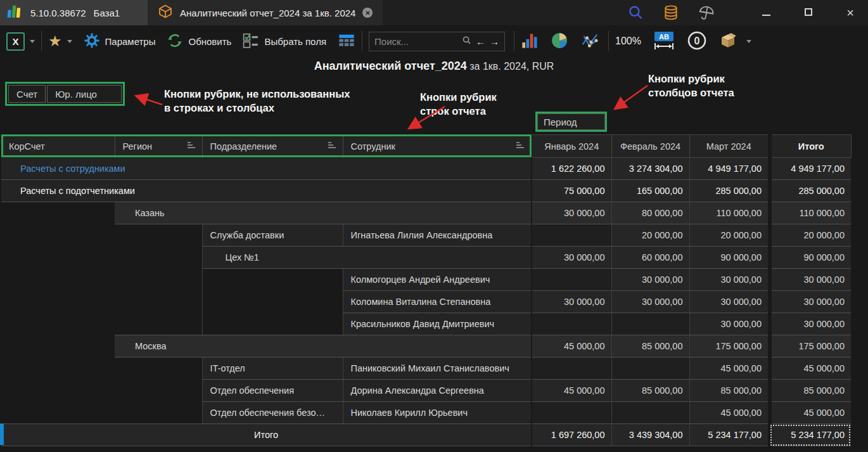 The width and height of the screenshot is (868, 452). I want to click on search-submit-icon, so click(466, 42).